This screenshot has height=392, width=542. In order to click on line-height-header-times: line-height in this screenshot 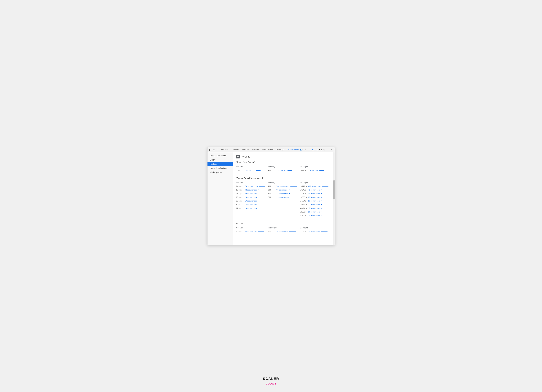, I will do `click(315, 167)`.